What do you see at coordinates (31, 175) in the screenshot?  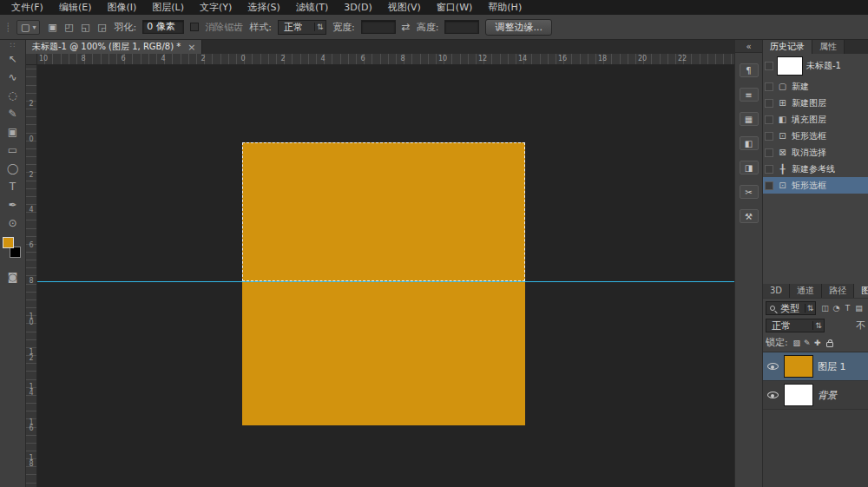 I see `ruler-number: 2` at bounding box center [31, 175].